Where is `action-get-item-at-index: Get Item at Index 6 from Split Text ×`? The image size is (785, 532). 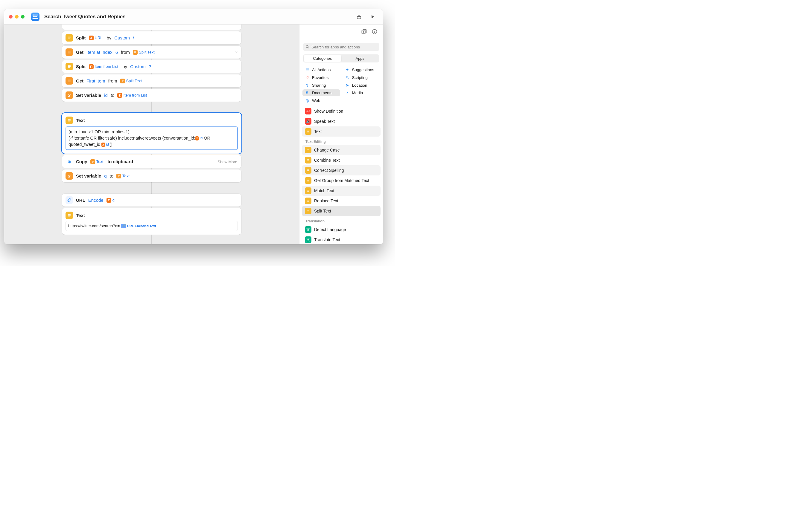
action-get-item-at-index: Get Item at Index 6 from Split Text × is located at coordinates (152, 52).